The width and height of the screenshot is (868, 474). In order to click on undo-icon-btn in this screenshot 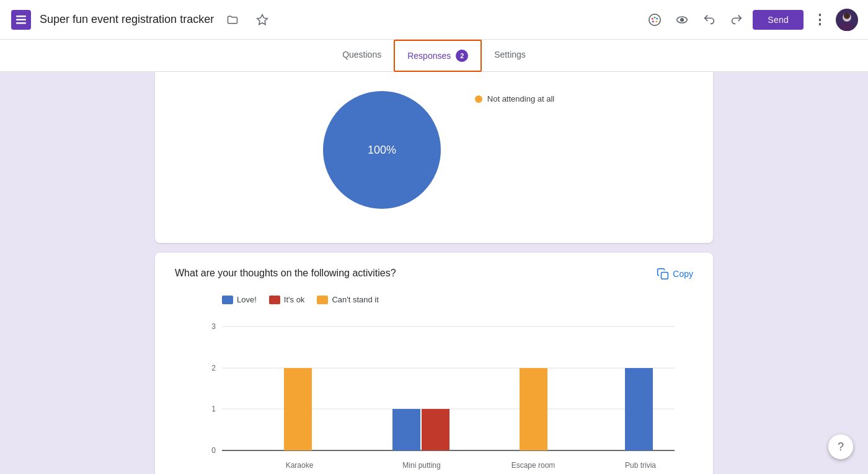, I will do `click(709, 20)`.